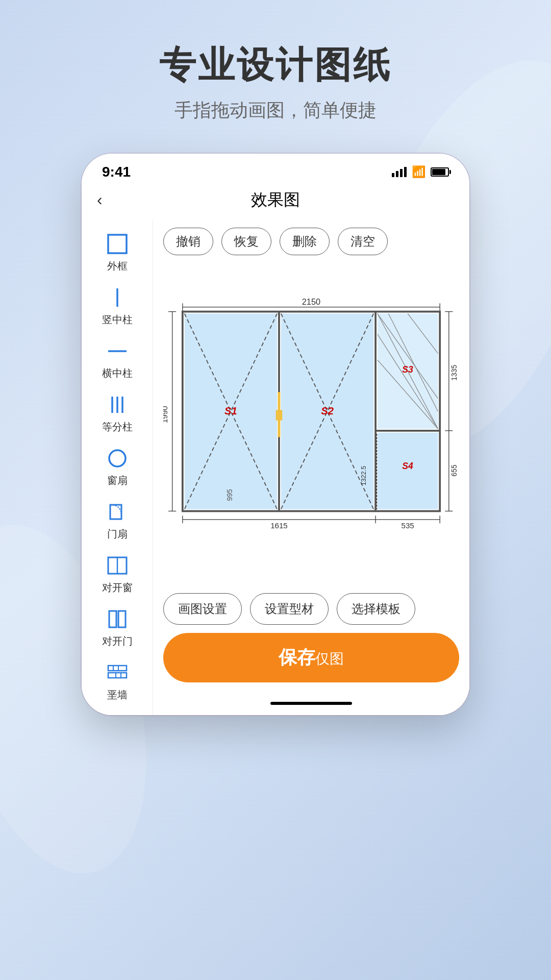 This screenshot has width=551, height=980. Describe the element at coordinates (276, 169) in the screenshot. I see `status-bar: 9:41 📶` at that location.